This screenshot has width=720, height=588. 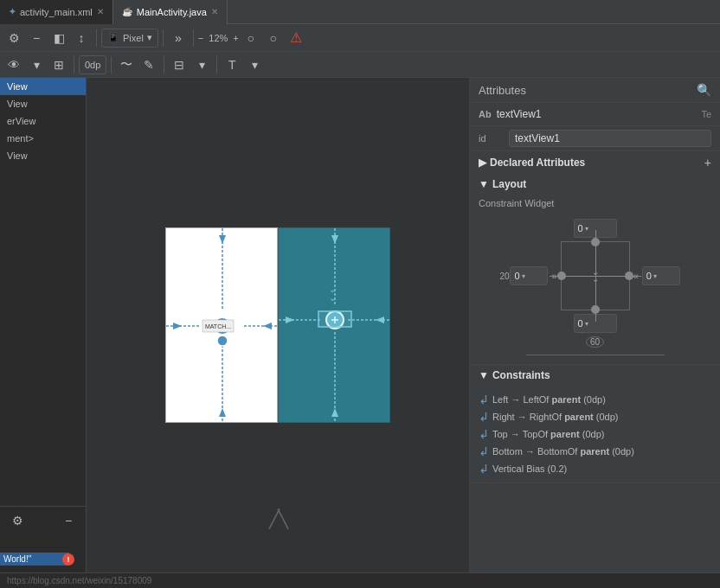 What do you see at coordinates (661, 276) in the screenshot?
I see `right-constraint-dropdown: 0 ▾` at bounding box center [661, 276].